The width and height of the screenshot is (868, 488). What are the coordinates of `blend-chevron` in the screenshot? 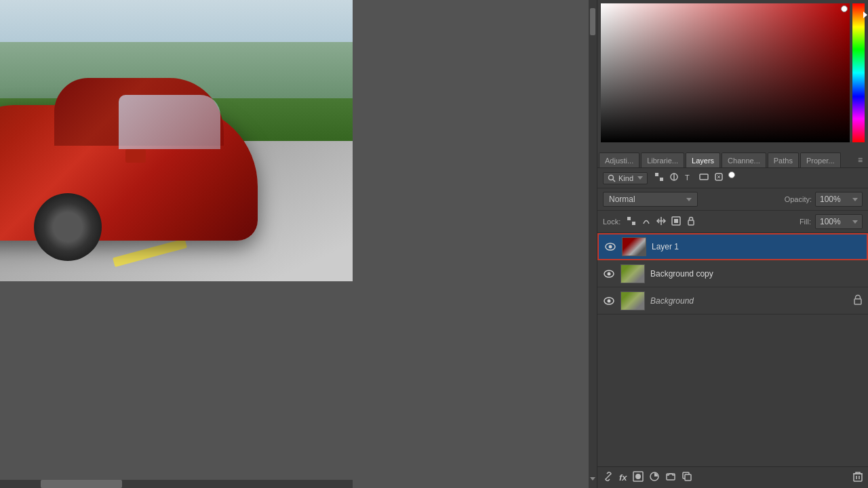 It's located at (689, 199).